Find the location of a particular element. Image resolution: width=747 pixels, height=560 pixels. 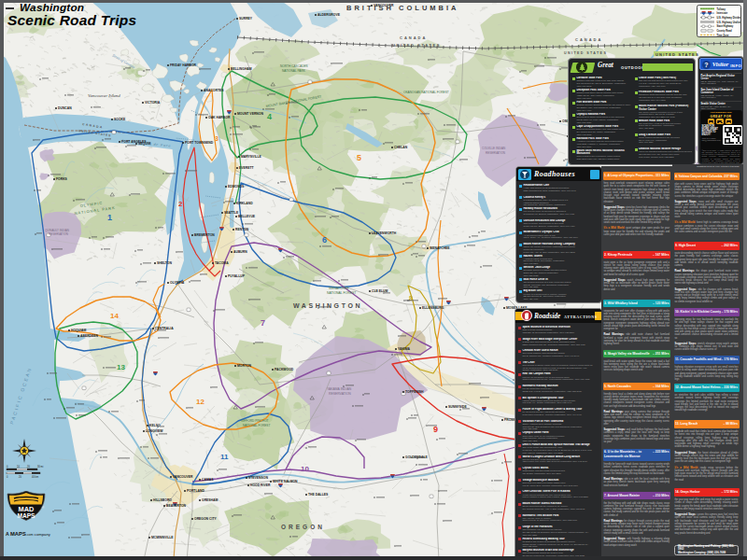

svg-text: 30 mi is located at coordinates (41, 467).